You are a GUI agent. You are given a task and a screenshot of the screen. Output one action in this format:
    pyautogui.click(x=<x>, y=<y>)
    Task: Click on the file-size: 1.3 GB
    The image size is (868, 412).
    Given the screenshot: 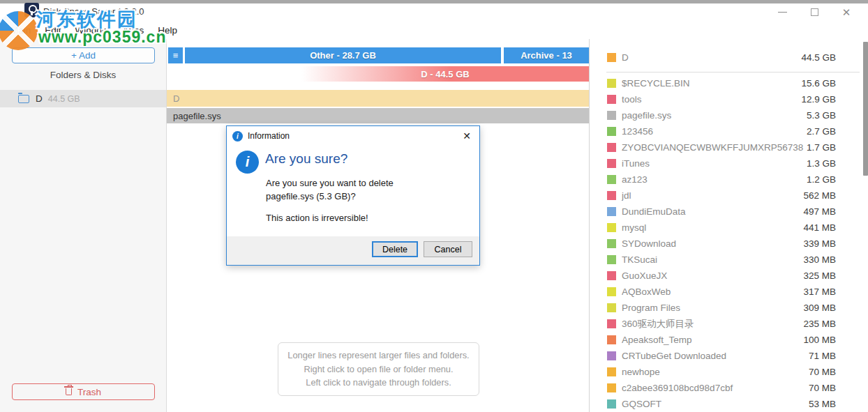 What is the action you would take?
    pyautogui.click(x=821, y=163)
    